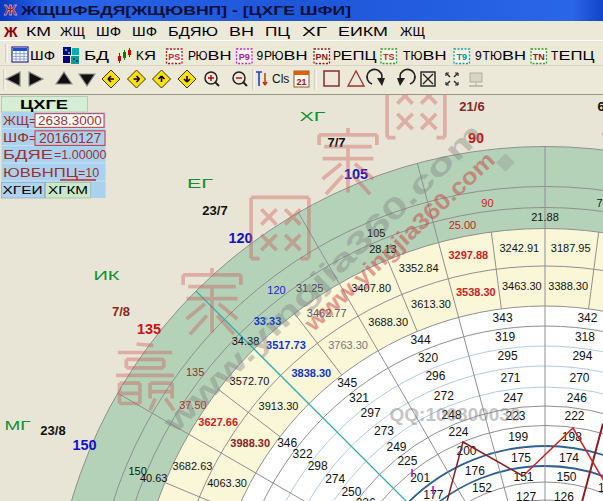  Describe the element at coordinates (23, 190) in the screenshot. I see `svg-text: ХГЕИ` at that location.